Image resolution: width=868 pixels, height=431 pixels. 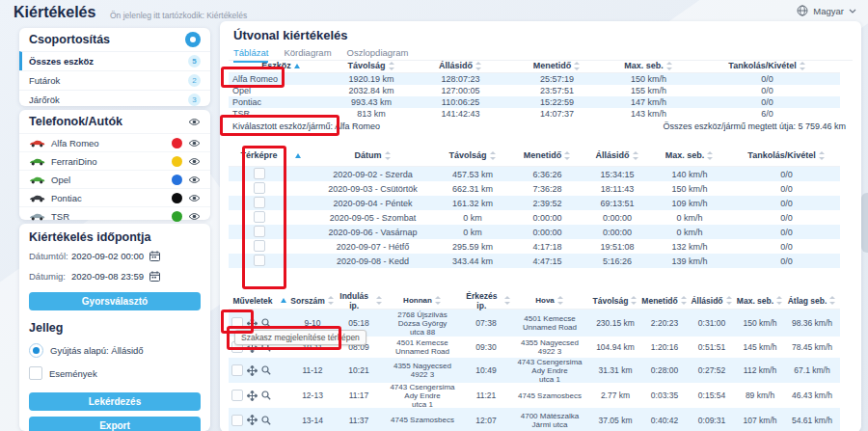 What do you see at coordinates (312, 395) in the screenshot?
I see `value-cell: 12-13` at bounding box center [312, 395].